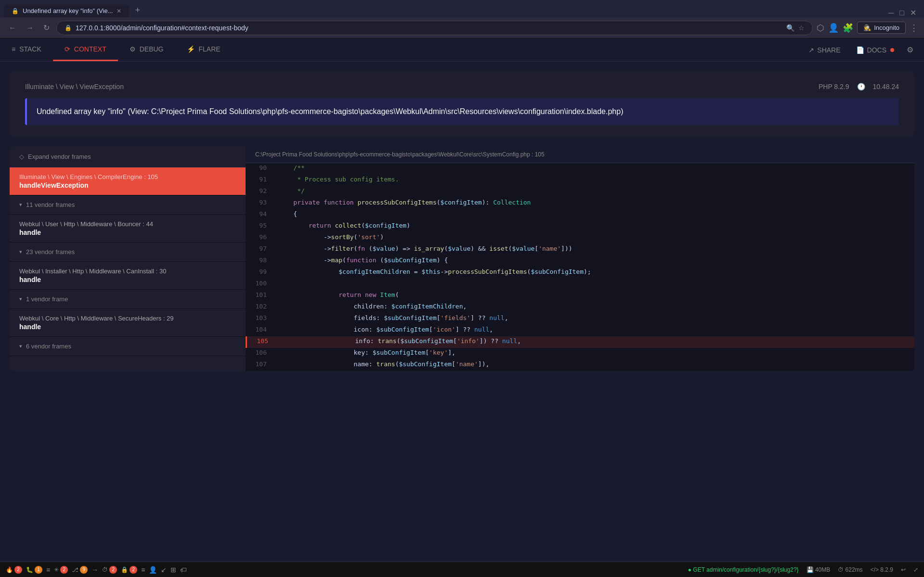 The height and width of the screenshot is (577, 924). What do you see at coordinates (128, 224) in the screenshot?
I see `frame-webkul-user-class: Webkul \ User \ Http \ Middleware \ Boun…` at bounding box center [128, 224].